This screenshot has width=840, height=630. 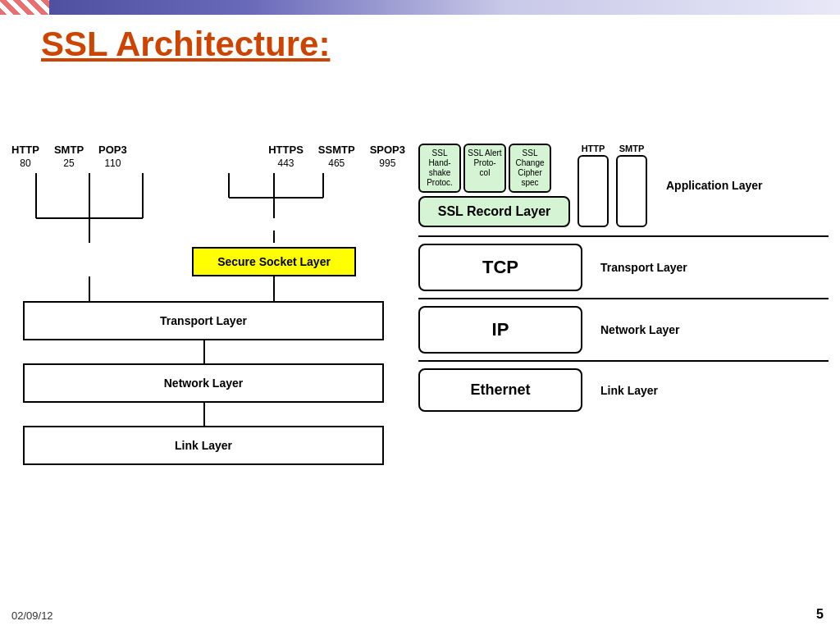 What do you see at coordinates (632, 185) in the screenshot?
I see `smtp-group: SMTP` at bounding box center [632, 185].